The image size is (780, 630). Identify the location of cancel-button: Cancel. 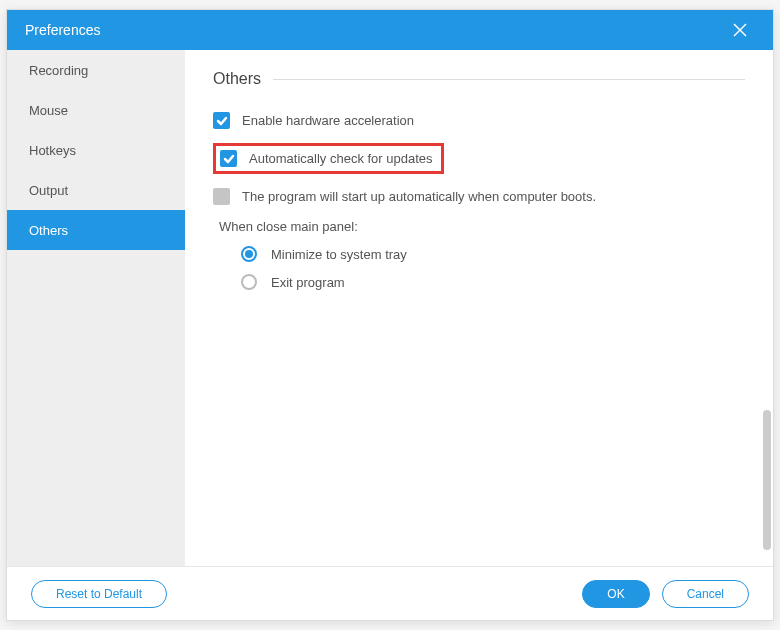
(706, 594).